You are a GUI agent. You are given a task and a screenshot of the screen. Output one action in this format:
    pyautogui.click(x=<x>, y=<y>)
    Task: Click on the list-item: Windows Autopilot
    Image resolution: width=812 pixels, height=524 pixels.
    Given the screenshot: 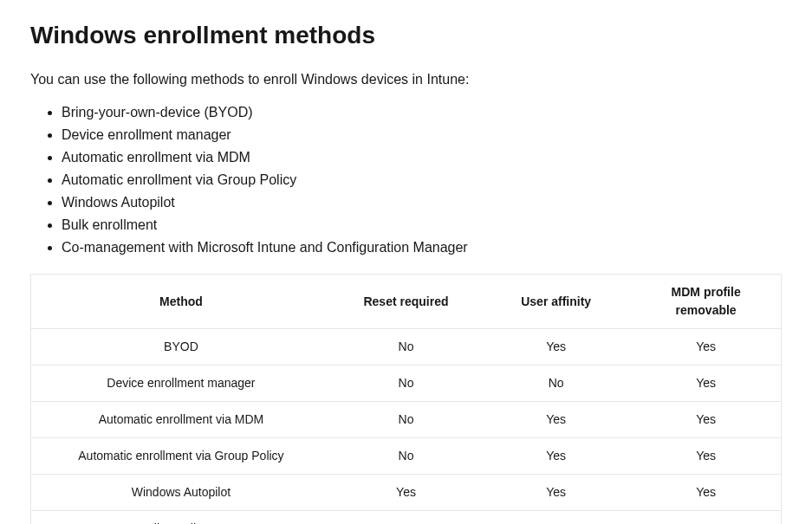 What is the action you would take?
    pyautogui.click(x=421, y=203)
    